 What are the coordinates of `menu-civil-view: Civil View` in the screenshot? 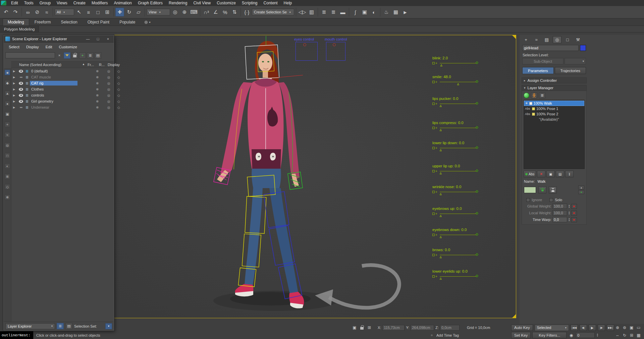 It's located at (202, 3).